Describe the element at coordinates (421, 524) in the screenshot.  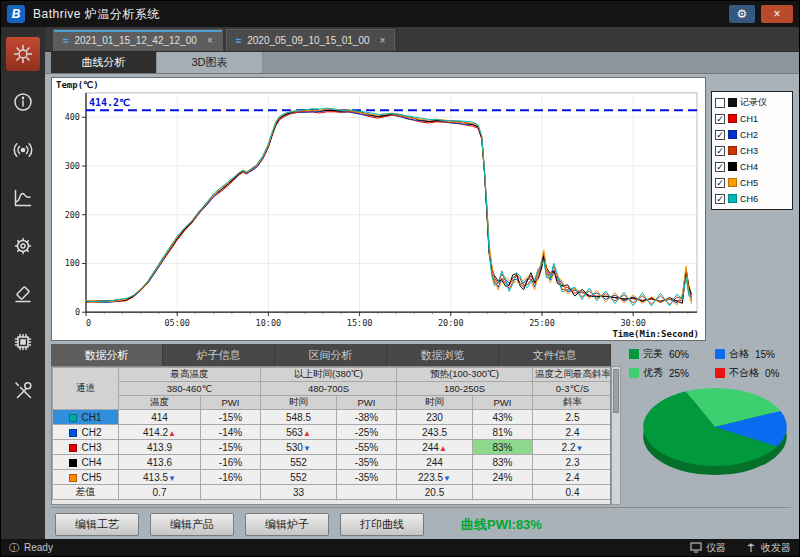
I see `action-bar: 编辑工艺编辑产品编辑炉子打印曲线 曲线PWI:83%` at that location.